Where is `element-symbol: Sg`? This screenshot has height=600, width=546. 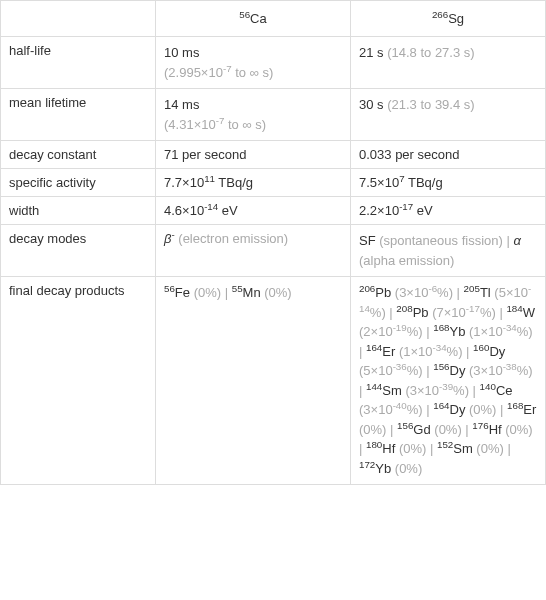 element-symbol: Sg is located at coordinates (456, 18).